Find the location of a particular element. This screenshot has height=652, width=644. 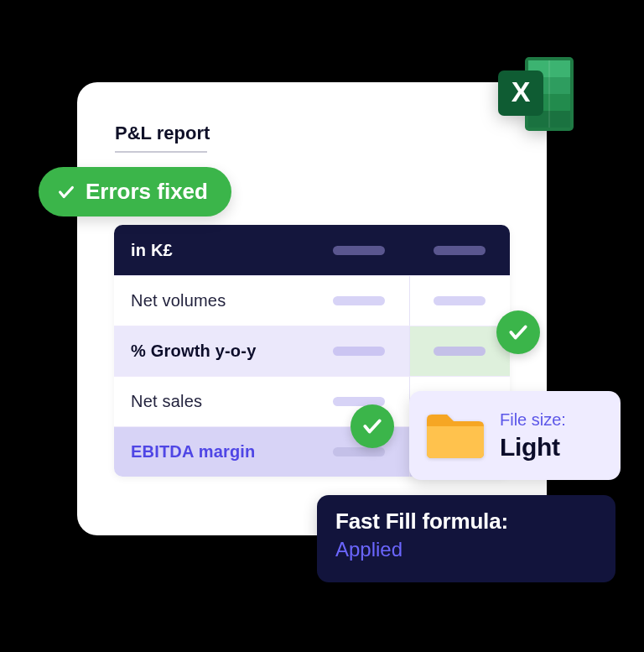

file-size-text: File size: Light is located at coordinates (533, 436).